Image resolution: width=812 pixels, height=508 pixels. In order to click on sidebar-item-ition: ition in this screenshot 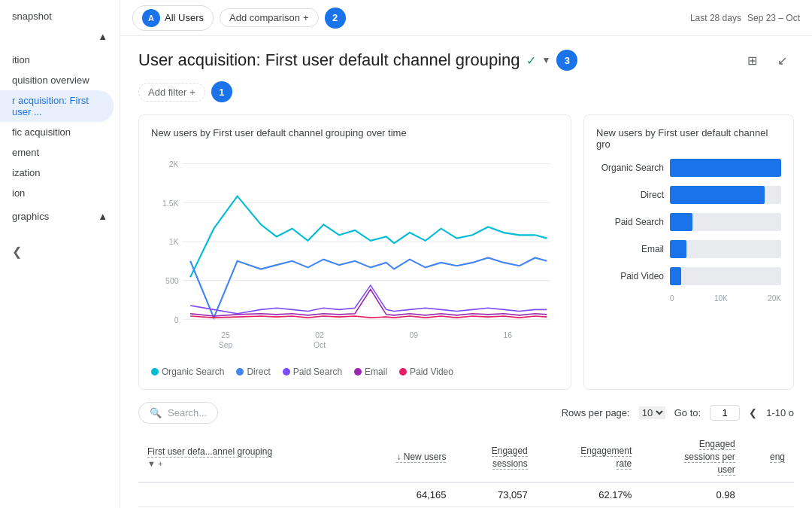, I will do `click(57, 60)`.